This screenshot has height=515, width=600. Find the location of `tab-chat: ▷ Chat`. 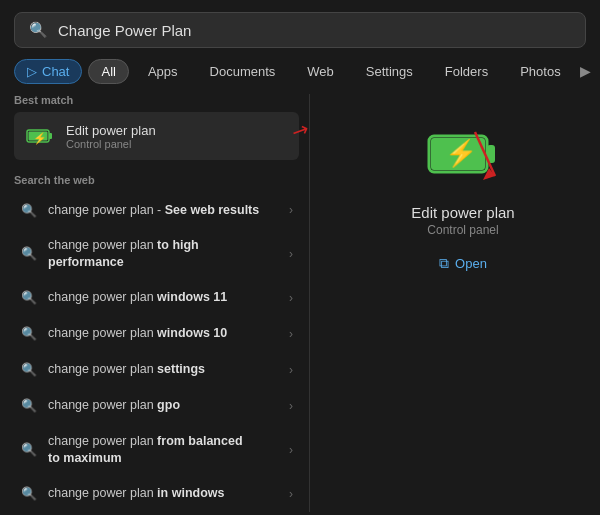

tab-chat: ▷ Chat is located at coordinates (48, 72).